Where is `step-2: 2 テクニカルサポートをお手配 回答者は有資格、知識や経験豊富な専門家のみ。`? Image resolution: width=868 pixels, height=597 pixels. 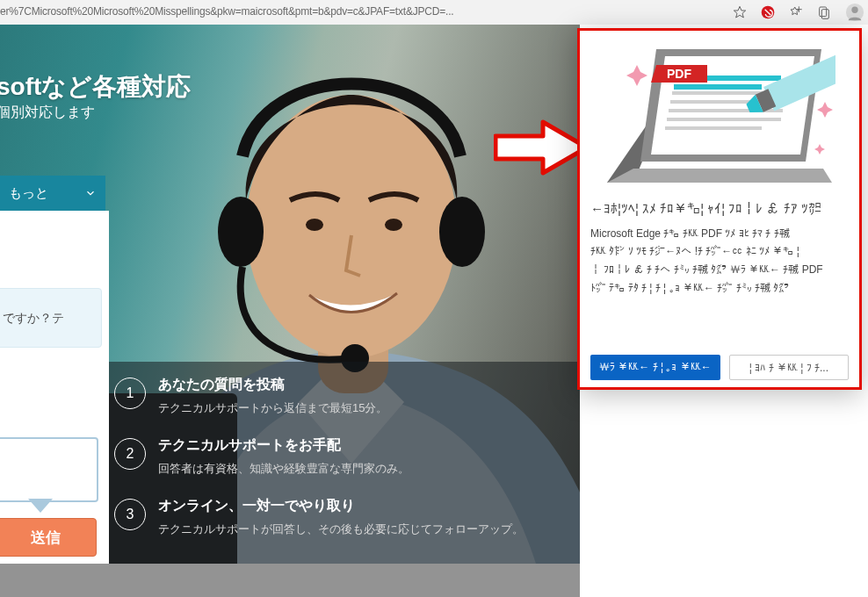
step-2: 2 テクニカルサポートをお手配 回答者は有資格、知識や経験豊富な専門家のみ。 is located at coordinates (338, 457).